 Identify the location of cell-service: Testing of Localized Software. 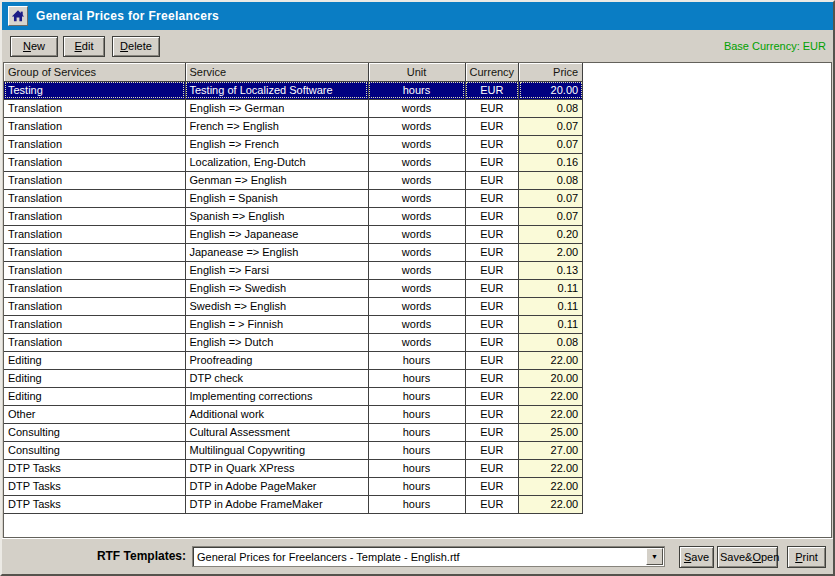
(276, 90).